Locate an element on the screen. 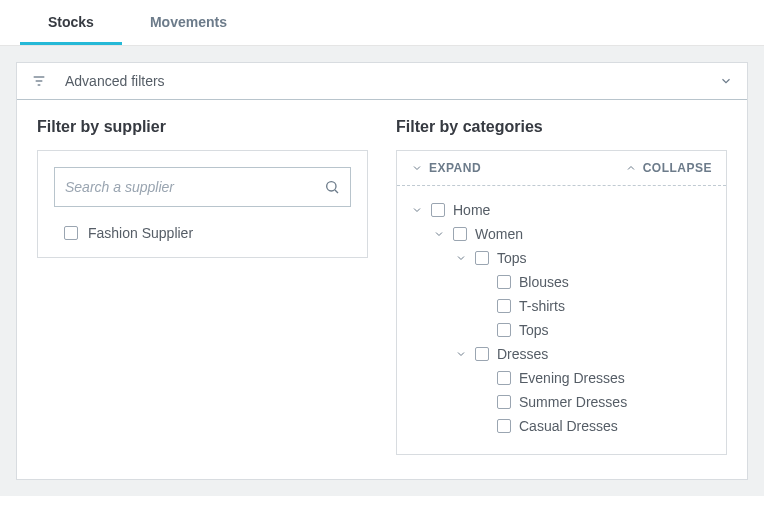 This screenshot has height=521, width=764. categories-header: EXPAND COLLAPSE is located at coordinates (562, 168).